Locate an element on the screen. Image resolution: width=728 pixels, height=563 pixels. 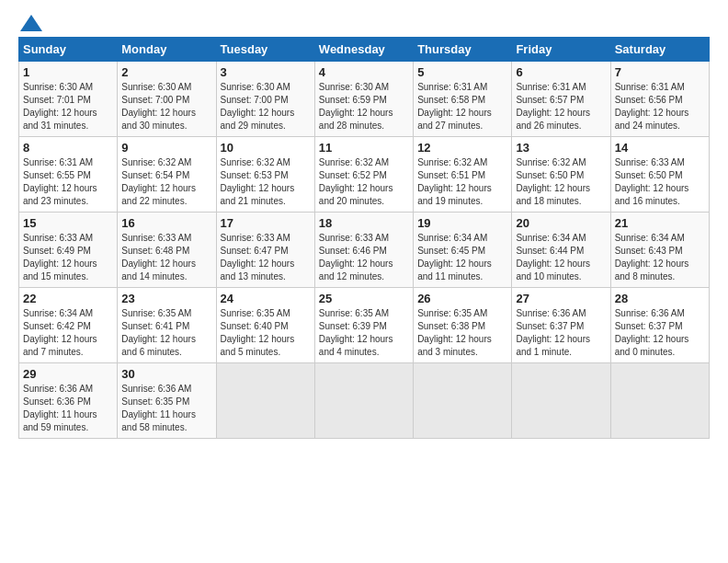
day-number: 22 is located at coordinates (68, 298).